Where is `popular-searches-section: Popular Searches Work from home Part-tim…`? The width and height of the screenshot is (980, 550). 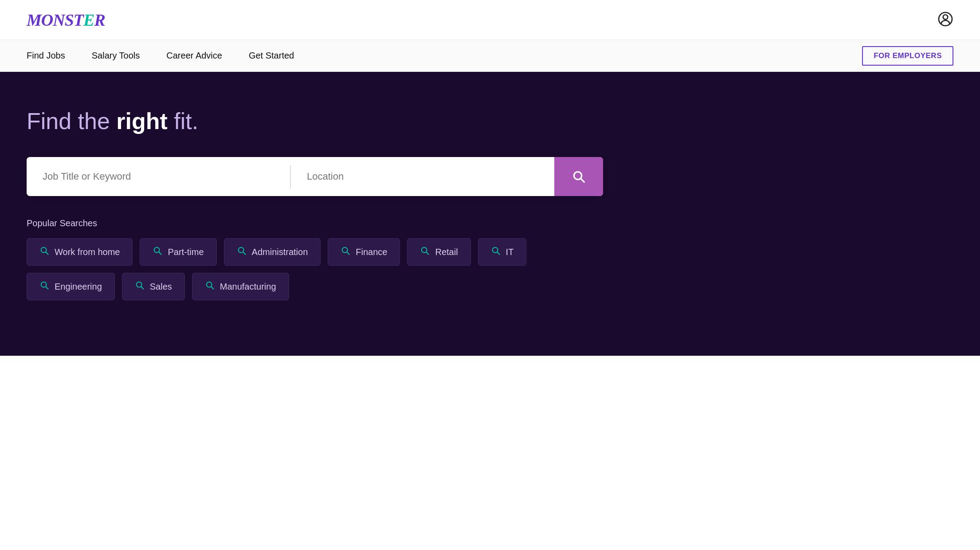 popular-searches-section: Popular Searches Work from home Part-tim… is located at coordinates (315, 259).